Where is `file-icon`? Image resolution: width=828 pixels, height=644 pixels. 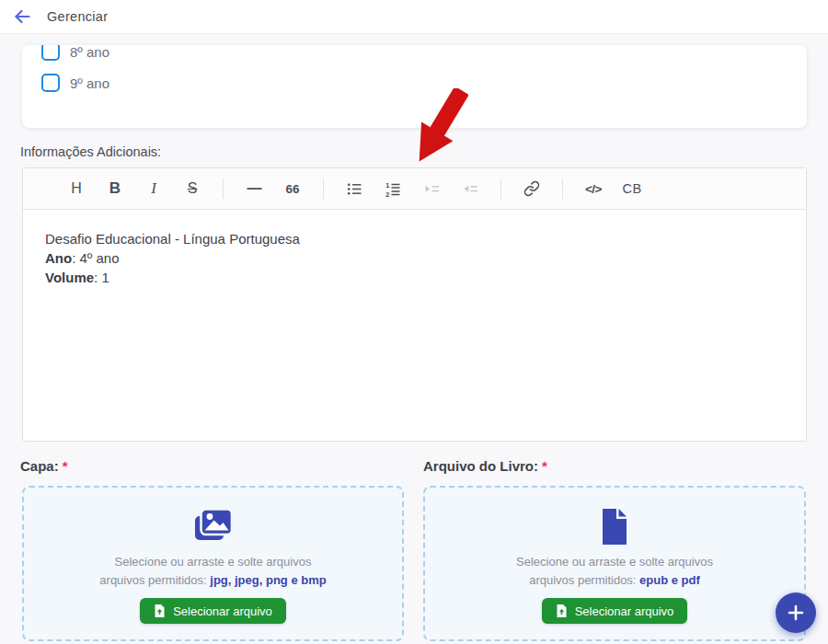
file-icon is located at coordinates (615, 527).